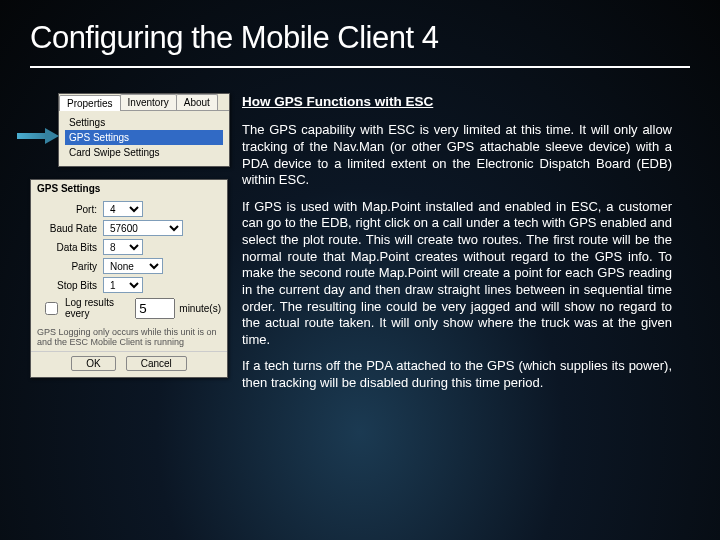  Describe the element at coordinates (457, 374) in the screenshot. I see `paragraph-3: If a tech turns off the PDA attached to …` at that location.